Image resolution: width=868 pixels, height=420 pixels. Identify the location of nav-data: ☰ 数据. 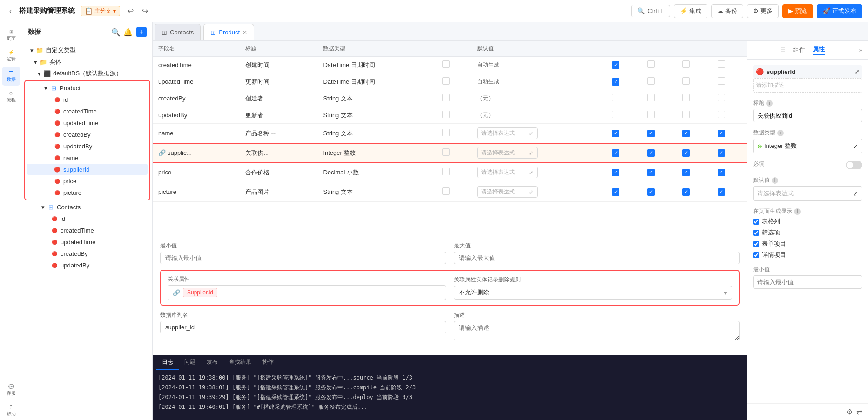
(11, 76).